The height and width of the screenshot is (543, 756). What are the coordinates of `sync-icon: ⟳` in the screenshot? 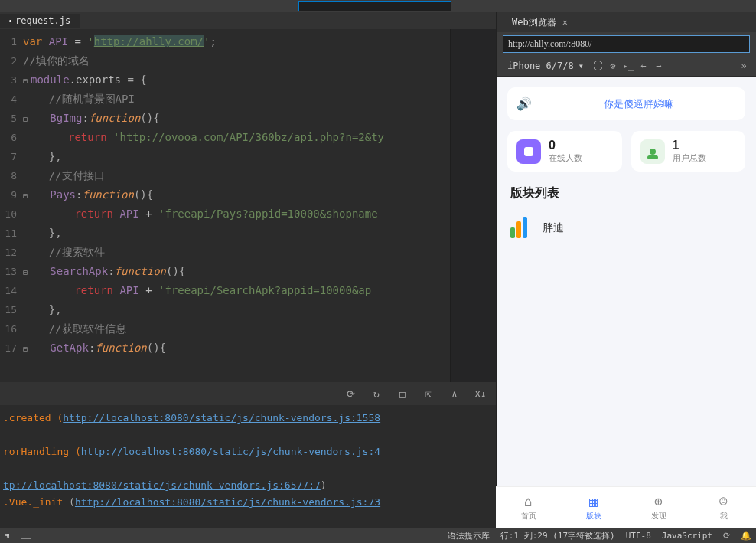 It's located at (727, 536).